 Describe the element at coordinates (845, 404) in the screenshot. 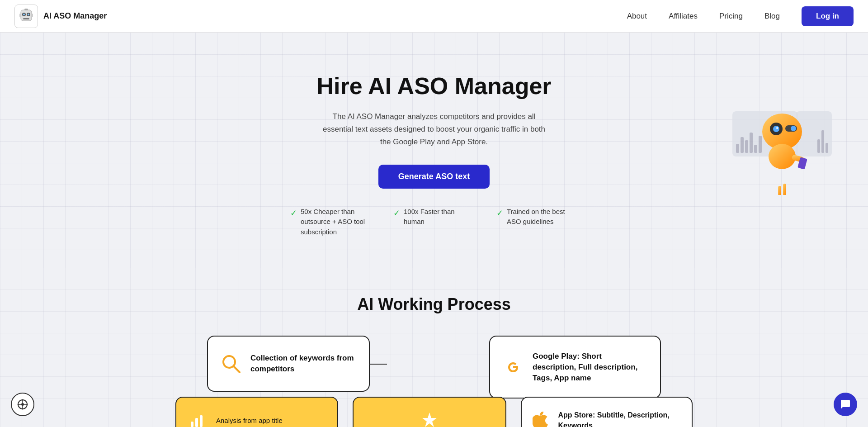

I see `chat-widget` at that location.